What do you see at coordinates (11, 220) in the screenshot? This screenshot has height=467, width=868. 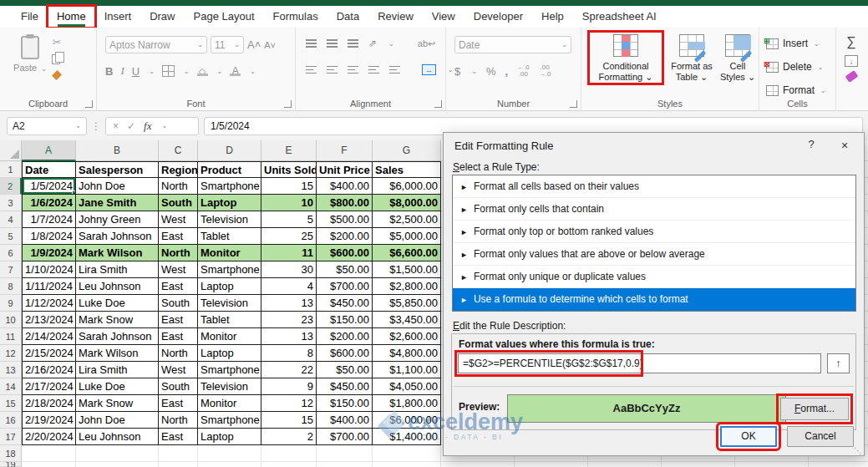 I see `row-header-4: 4` at bounding box center [11, 220].